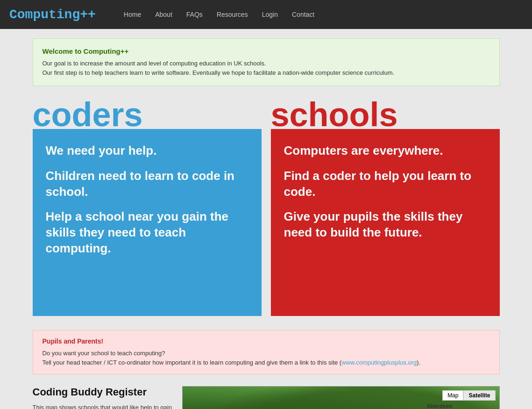 This screenshot has width=532, height=409. I want to click on nav-contact: Contact, so click(303, 14).